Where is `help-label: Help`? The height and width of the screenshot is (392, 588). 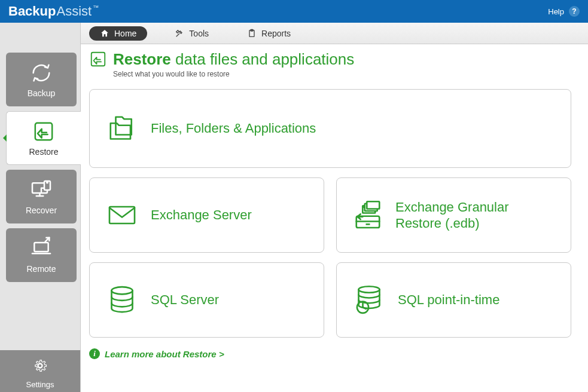
help-label: Help is located at coordinates (556, 12).